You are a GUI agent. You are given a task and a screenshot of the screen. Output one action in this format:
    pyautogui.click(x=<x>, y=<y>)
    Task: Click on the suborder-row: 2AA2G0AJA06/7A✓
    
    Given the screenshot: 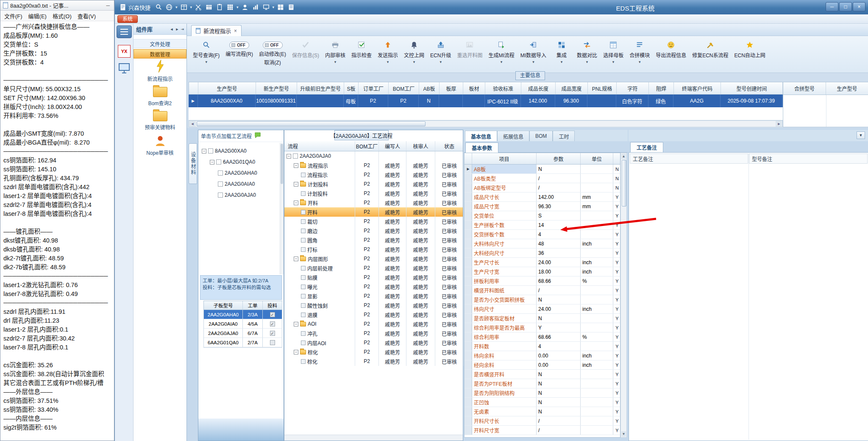 What is the action you would take?
    pyautogui.click(x=243, y=333)
    